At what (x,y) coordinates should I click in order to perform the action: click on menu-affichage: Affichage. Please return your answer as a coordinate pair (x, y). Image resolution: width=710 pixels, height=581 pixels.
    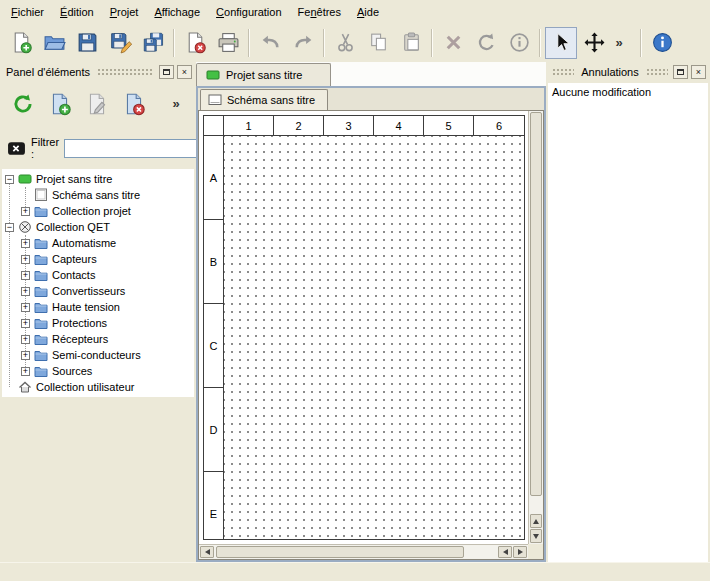
    Looking at the image, I should click on (177, 12).